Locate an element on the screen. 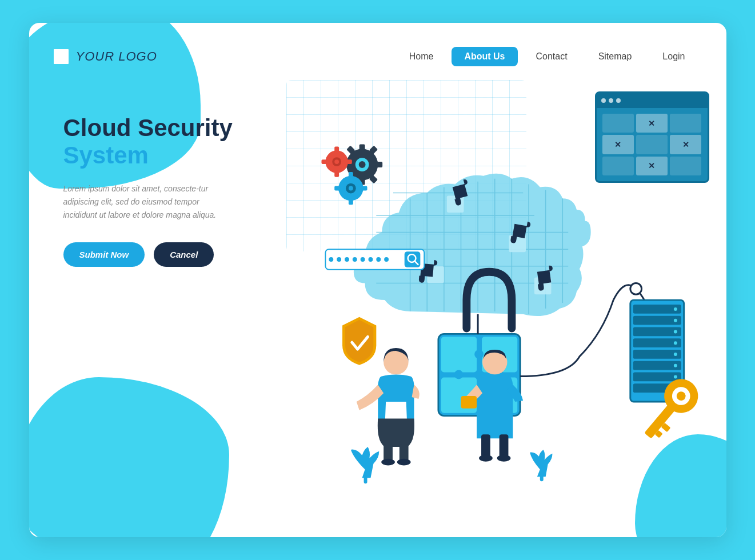 This screenshot has width=755, height=560. nav-sitemap: Sitemap is located at coordinates (615, 57).